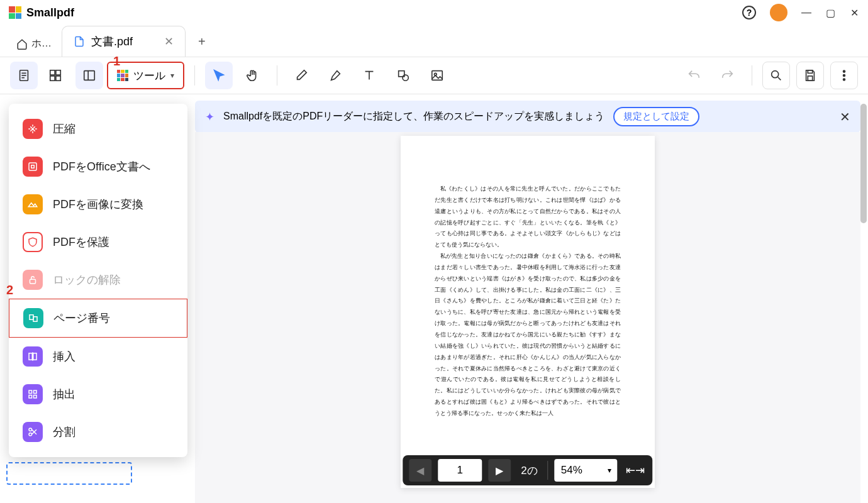  I want to click on tab-bar: ホ… 文書.pdf ✕ +, so click(434, 41).